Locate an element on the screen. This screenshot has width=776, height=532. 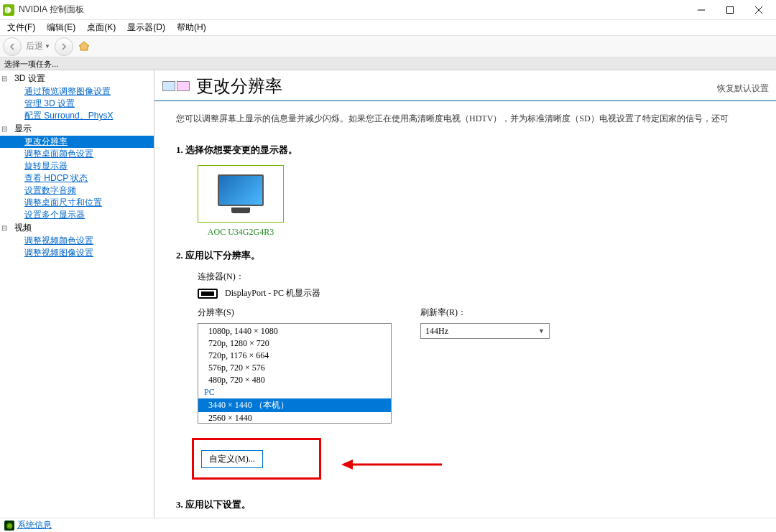
chevron-down-icon: ▼ is located at coordinates (542, 331).